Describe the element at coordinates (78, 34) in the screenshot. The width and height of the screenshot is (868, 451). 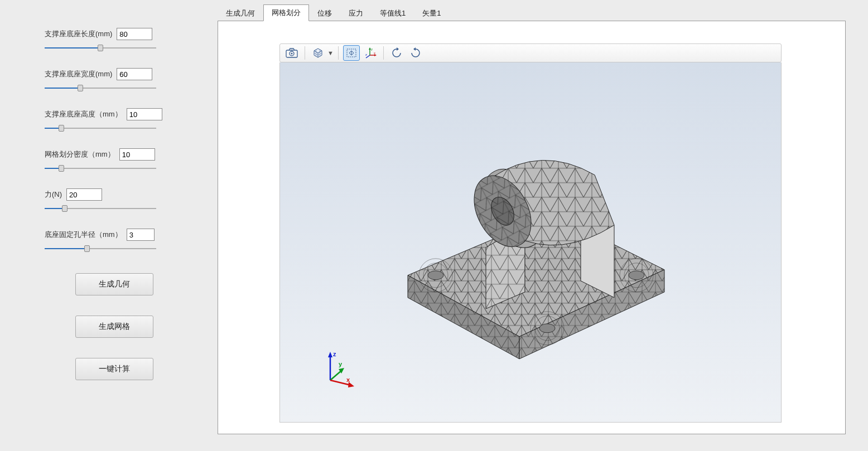
I see `param-label: 支撑座底座长度(mm)` at that location.